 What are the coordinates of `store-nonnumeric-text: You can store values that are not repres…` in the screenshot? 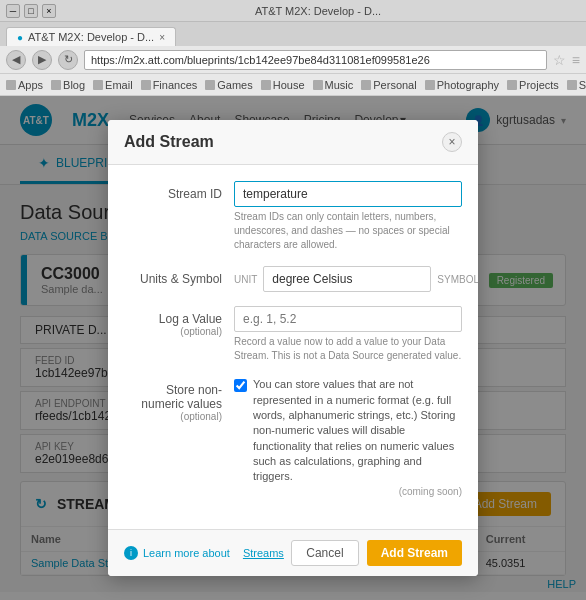 It's located at (358, 438).